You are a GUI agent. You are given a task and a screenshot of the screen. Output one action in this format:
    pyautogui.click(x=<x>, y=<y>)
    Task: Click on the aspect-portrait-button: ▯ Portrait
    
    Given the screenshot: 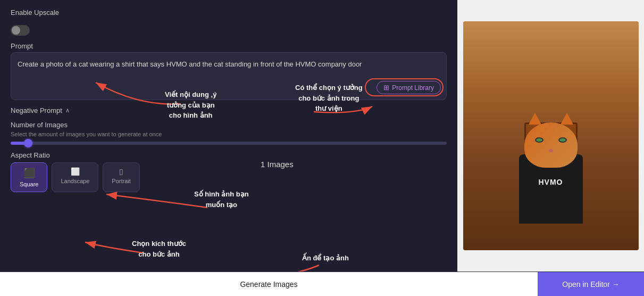 What is the action you would take?
    pyautogui.click(x=121, y=177)
    